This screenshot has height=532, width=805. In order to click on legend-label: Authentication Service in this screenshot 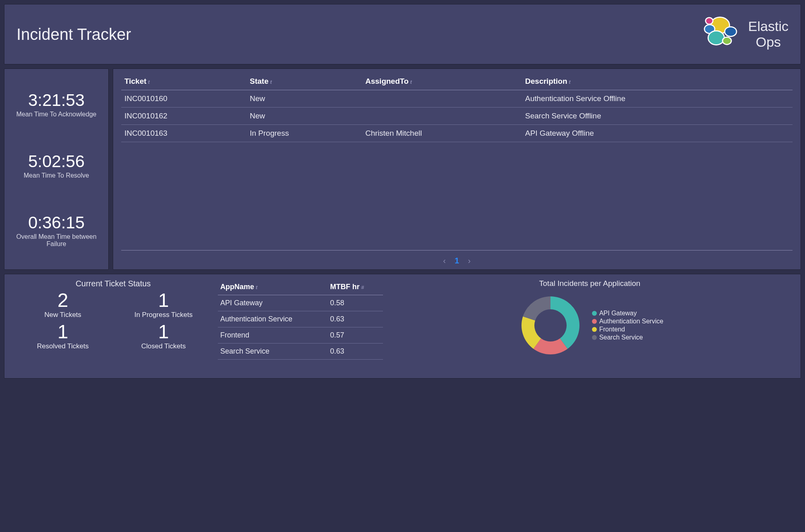, I will do `click(631, 321)`.